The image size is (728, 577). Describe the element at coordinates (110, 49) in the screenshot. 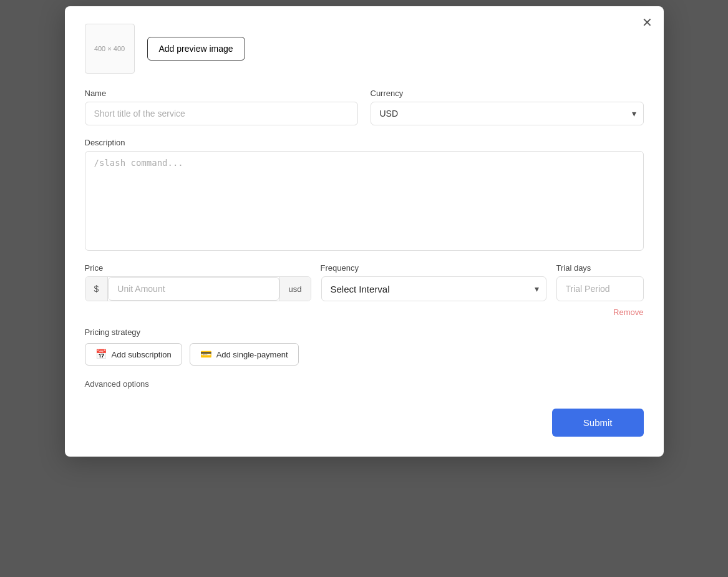

I see `image-placeholder: 400 × 400` at that location.